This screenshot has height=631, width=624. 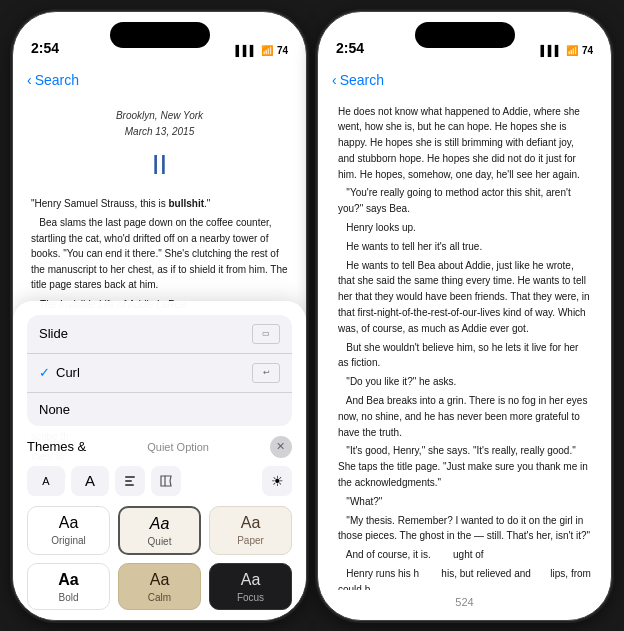 I want to click on chevron-left-icon-right: ‹, so click(x=334, y=80).